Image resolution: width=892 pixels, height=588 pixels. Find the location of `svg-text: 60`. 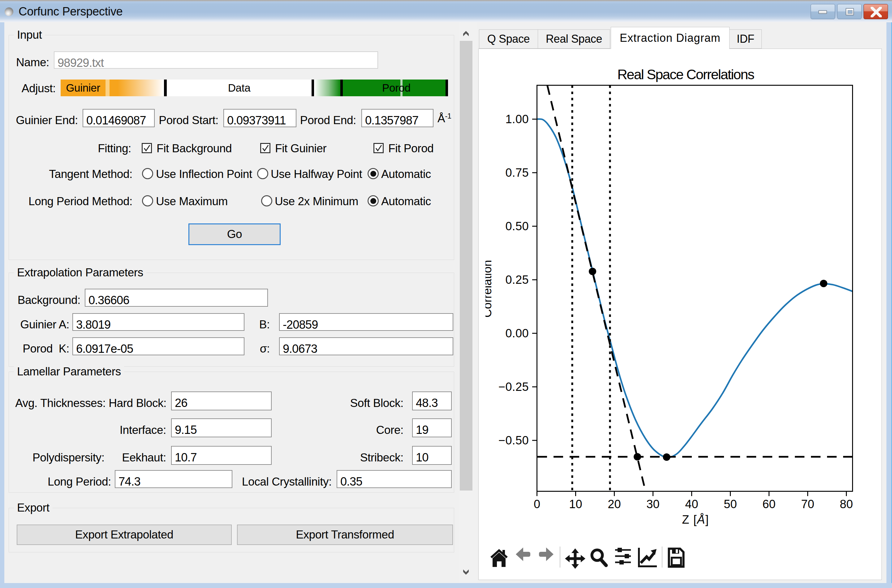

svg-text: 60 is located at coordinates (769, 504).